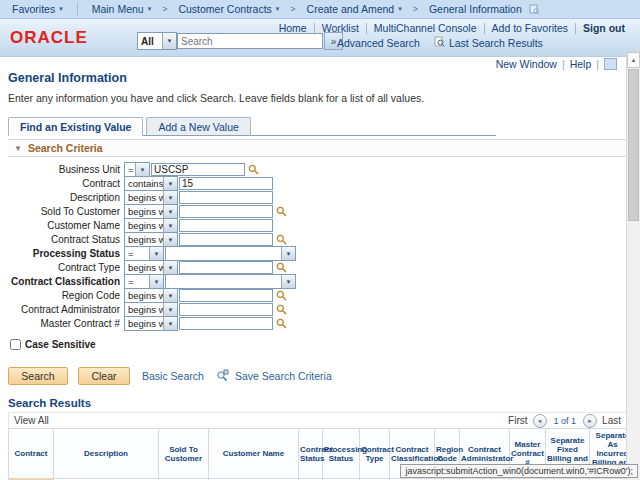 The image size is (640, 480). Describe the element at coordinates (318, 148) in the screenshot. I see `search-criteria-header: ▼ Search Criteria` at that location.